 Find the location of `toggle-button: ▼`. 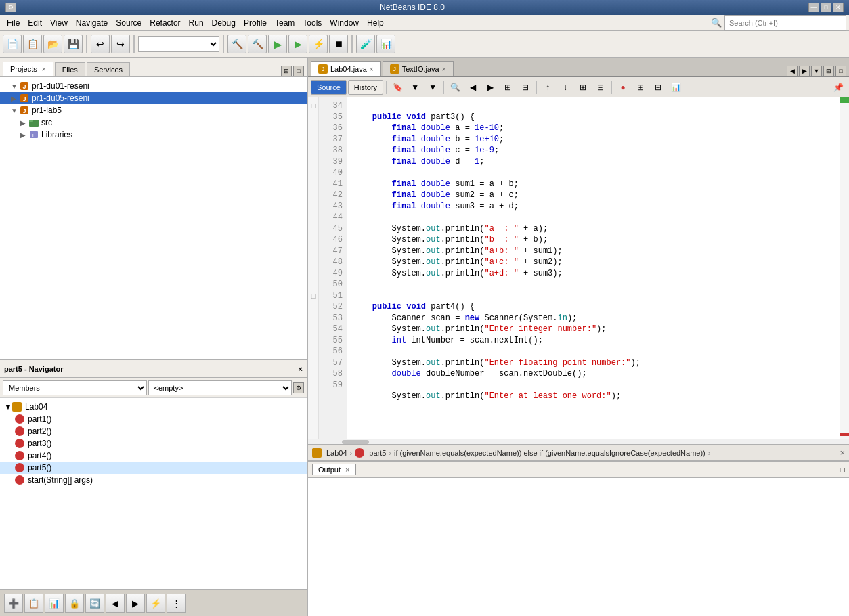

toggle-button: ▼ is located at coordinates (415, 87).